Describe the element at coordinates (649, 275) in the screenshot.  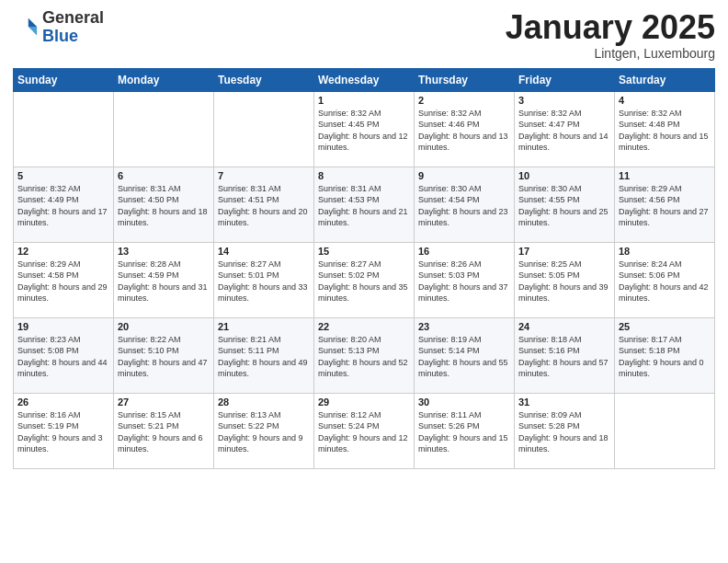
I see `day-sunset: Sunset: 5:06 PM` at that location.